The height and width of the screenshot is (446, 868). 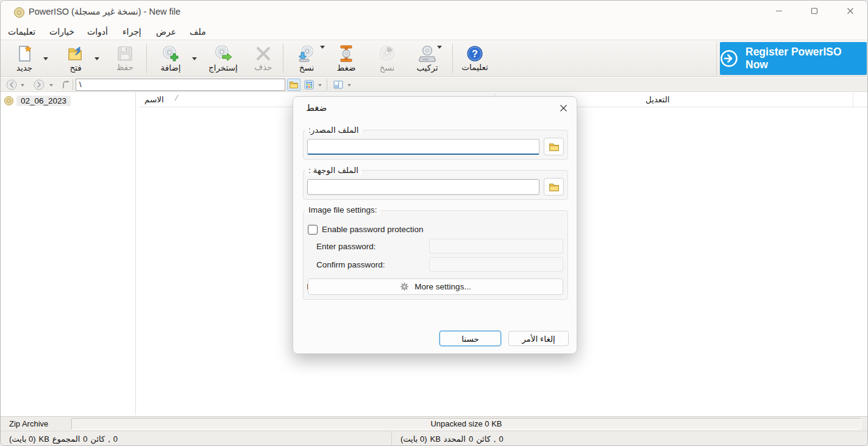 I want to click on close-icon, so click(x=563, y=108).